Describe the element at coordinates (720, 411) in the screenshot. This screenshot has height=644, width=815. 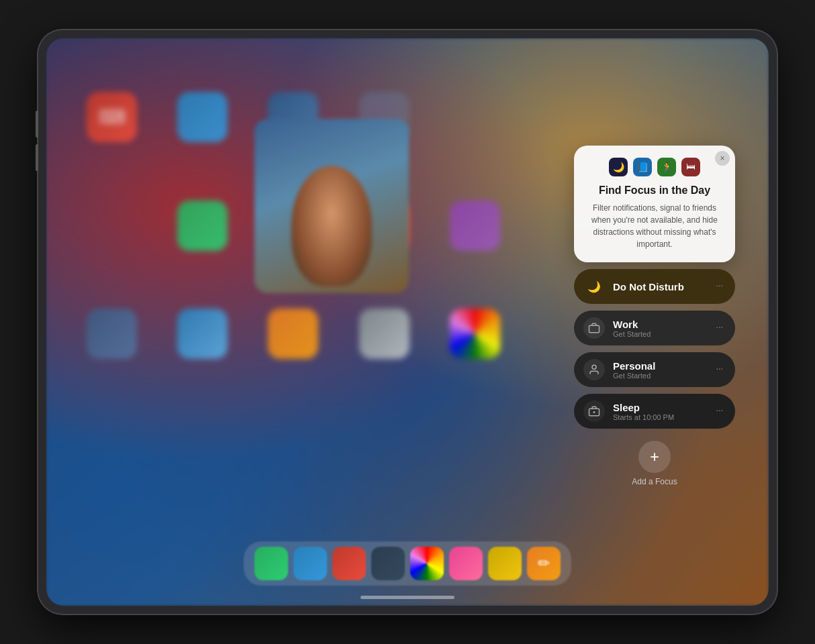
I see `sleep-more: ···` at that location.